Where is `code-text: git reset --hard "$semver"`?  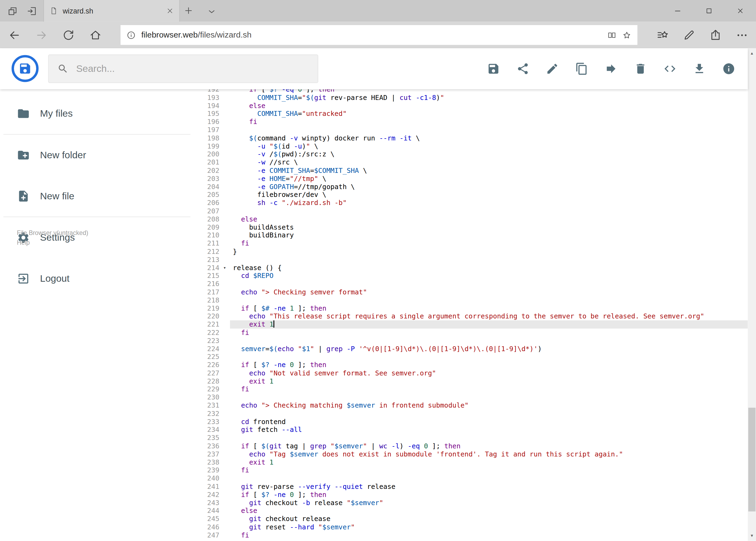
code-text: git reset --hard "$semver" is located at coordinates (489, 527).